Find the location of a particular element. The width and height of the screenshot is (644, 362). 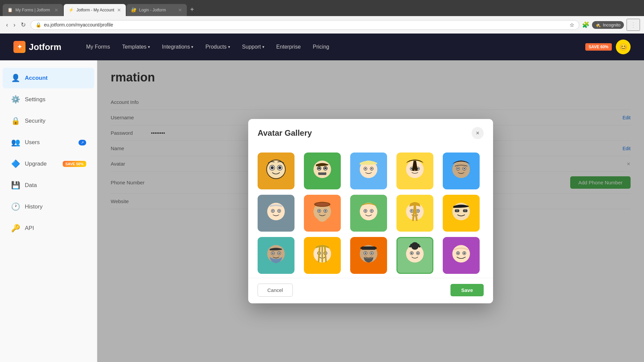

sidebar-item-users: 👥 Users ↗ is located at coordinates (48, 142).